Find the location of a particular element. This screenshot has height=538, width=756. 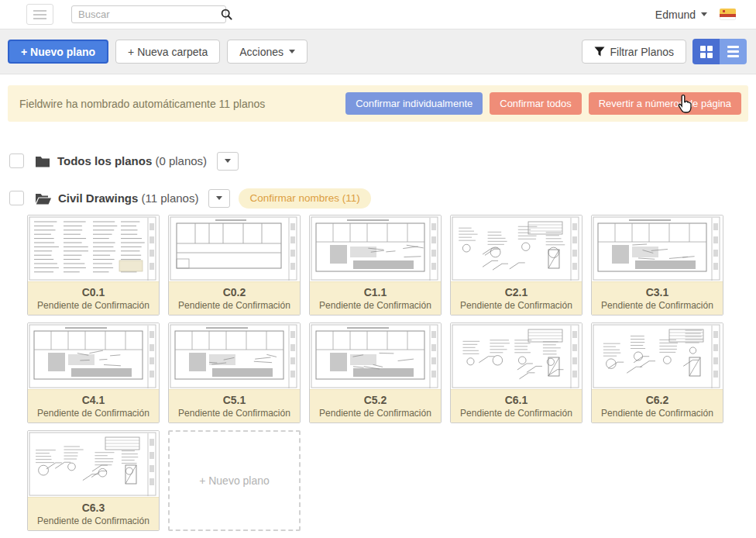

list-icon is located at coordinates (733, 51).